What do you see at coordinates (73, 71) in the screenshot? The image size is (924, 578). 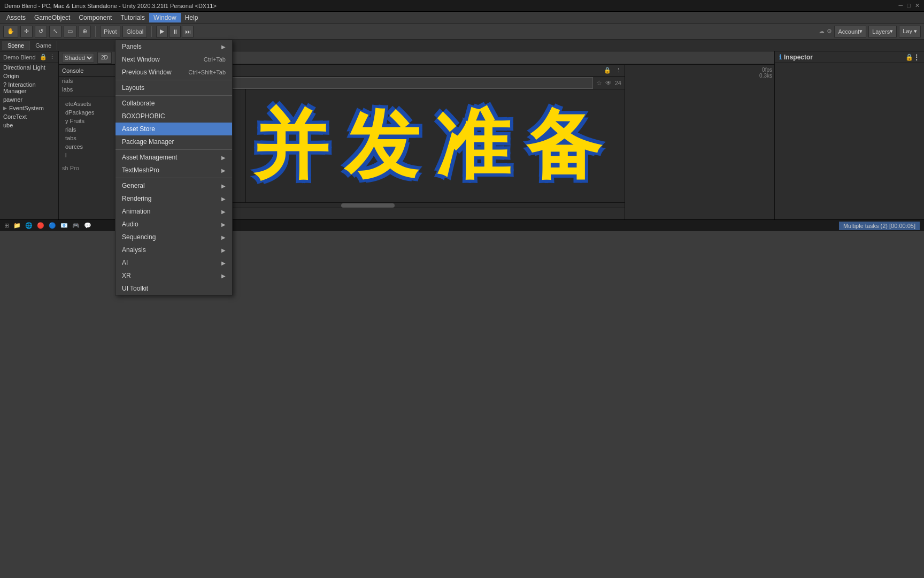 I see `console-title: Console` at bounding box center [73, 71].